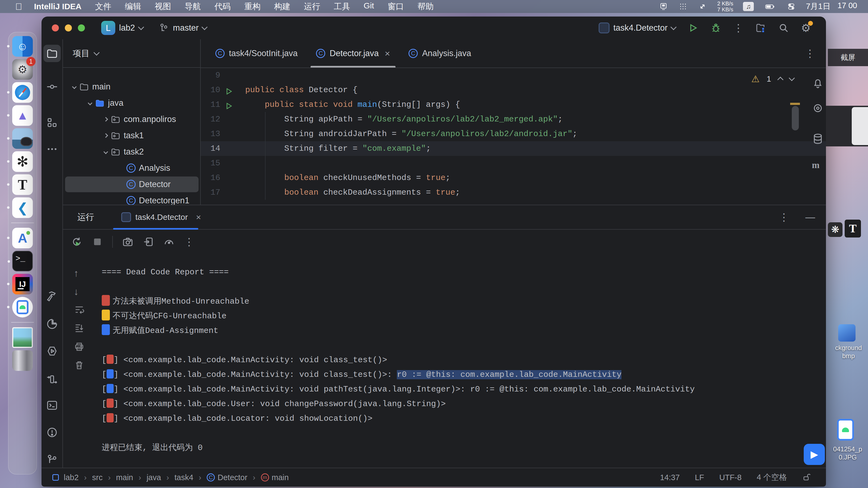  What do you see at coordinates (79, 310) in the screenshot?
I see `soft-wrap-icon` at bounding box center [79, 310].